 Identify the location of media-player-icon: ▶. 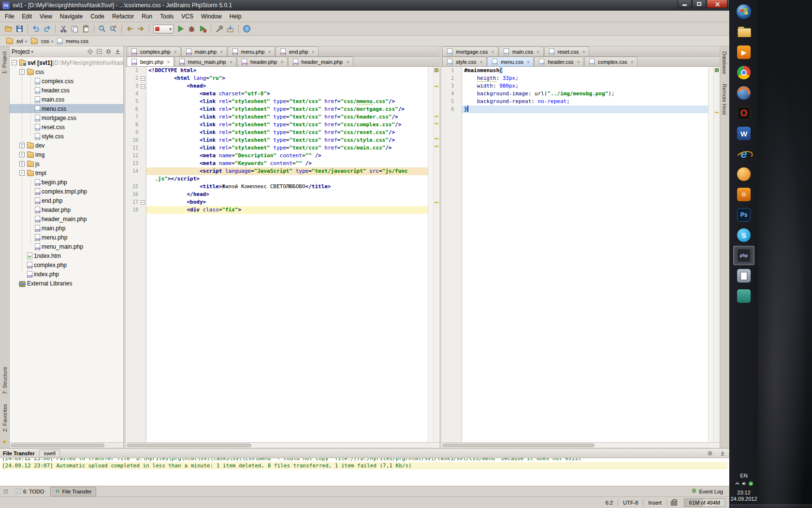
(744, 52).